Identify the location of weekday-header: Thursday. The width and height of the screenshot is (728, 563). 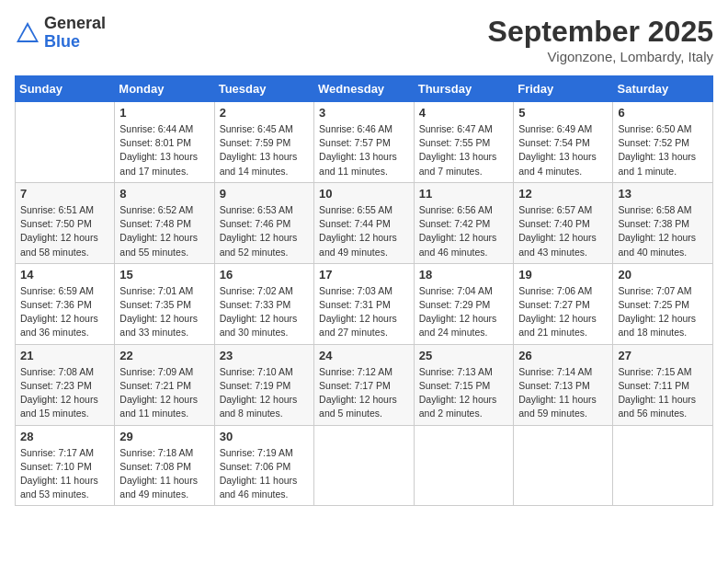
(463, 89).